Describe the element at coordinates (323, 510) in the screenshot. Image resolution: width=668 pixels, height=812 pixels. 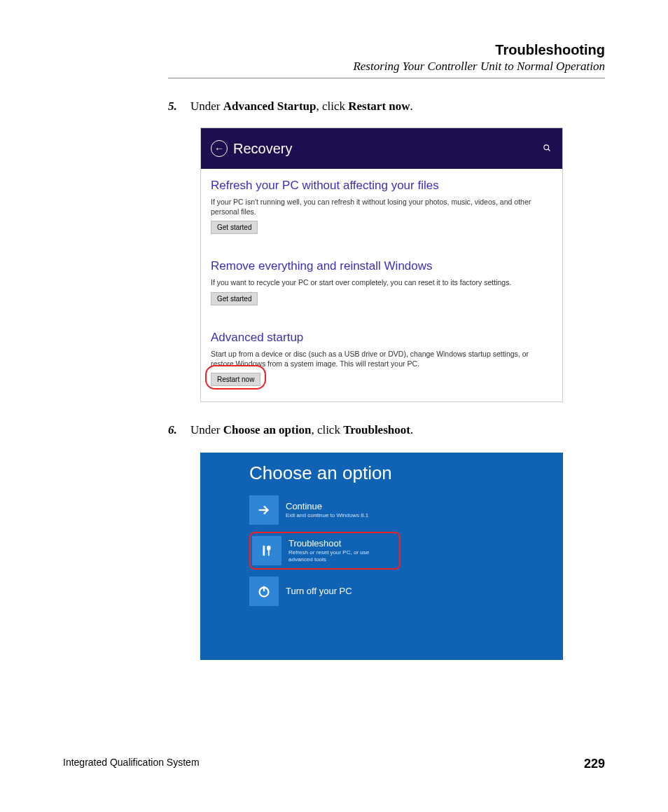
I see `tile-continue: Continue Exit and continue to Windows 8.…` at that location.